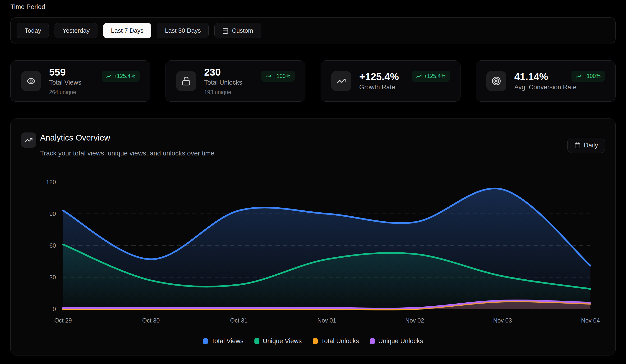 Image resolution: width=626 pixels, height=364 pixels. Describe the element at coordinates (33, 31) in the screenshot. I see `filter-button-label: Today` at that location.